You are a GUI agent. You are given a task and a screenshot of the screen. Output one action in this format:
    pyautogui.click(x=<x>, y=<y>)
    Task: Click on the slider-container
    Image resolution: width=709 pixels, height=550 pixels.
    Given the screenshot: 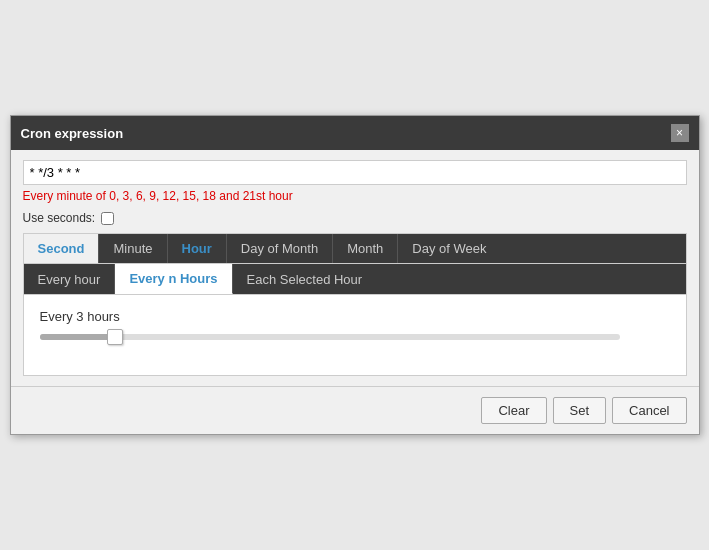 What is the action you would take?
    pyautogui.click(x=355, y=337)
    